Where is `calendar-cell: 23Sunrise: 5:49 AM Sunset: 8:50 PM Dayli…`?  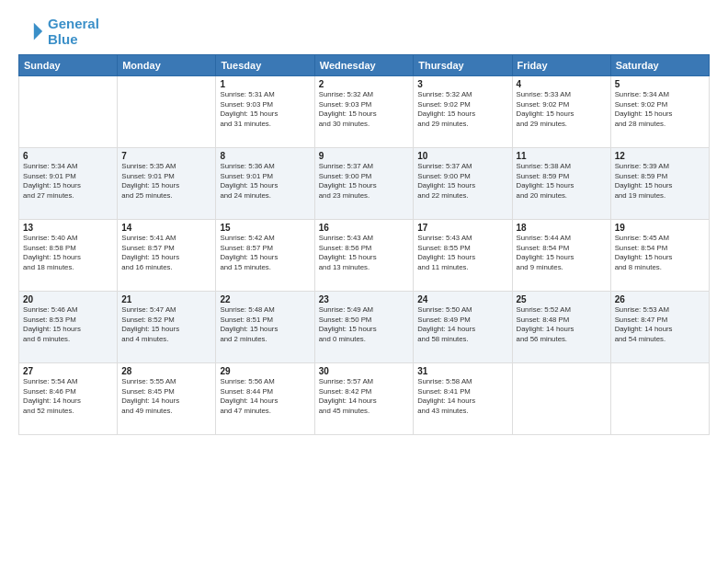 calendar-cell: 23Sunrise: 5:49 AM Sunset: 8:50 PM Dayli… is located at coordinates (364, 327).